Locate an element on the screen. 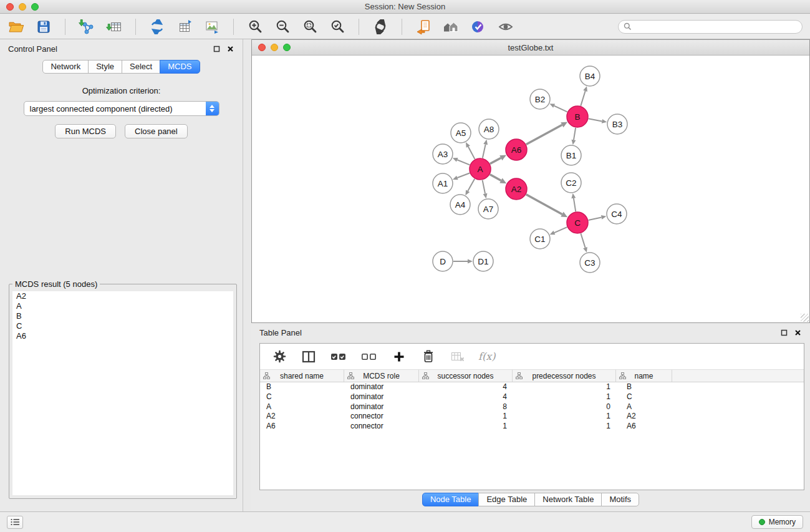  tab-motifs: Motifs is located at coordinates (620, 500).